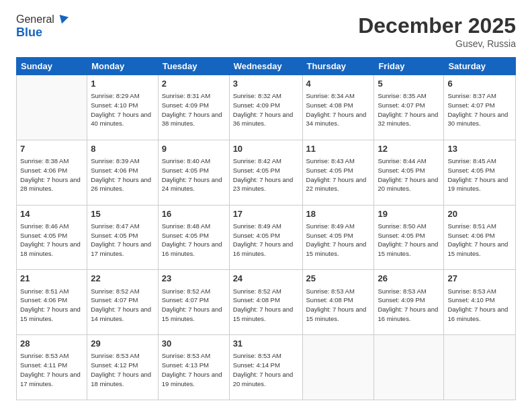 The height and width of the screenshot is (411, 532). I want to click on month-title: December 2025, so click(437, 26).